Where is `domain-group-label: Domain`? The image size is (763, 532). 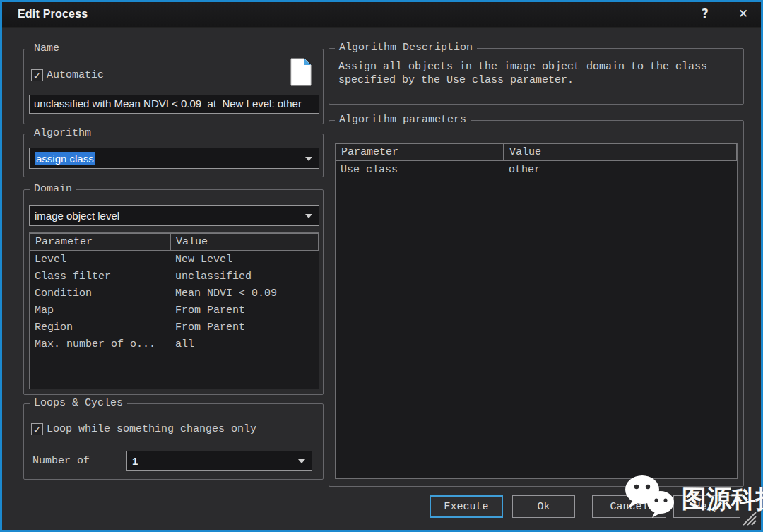 domain-group-label: Domain is located at coordinates (53, 189).